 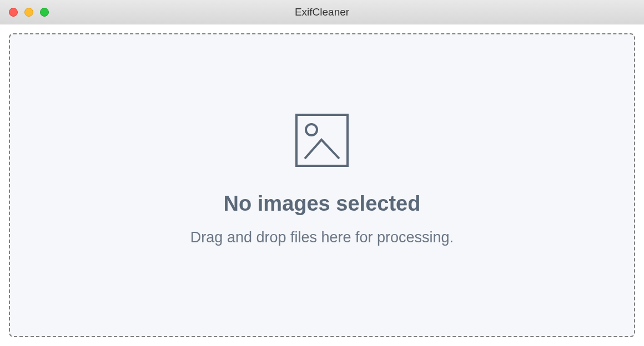 I want to click on window-titlebar: ExifCleaner, so click(x=322, y=12).